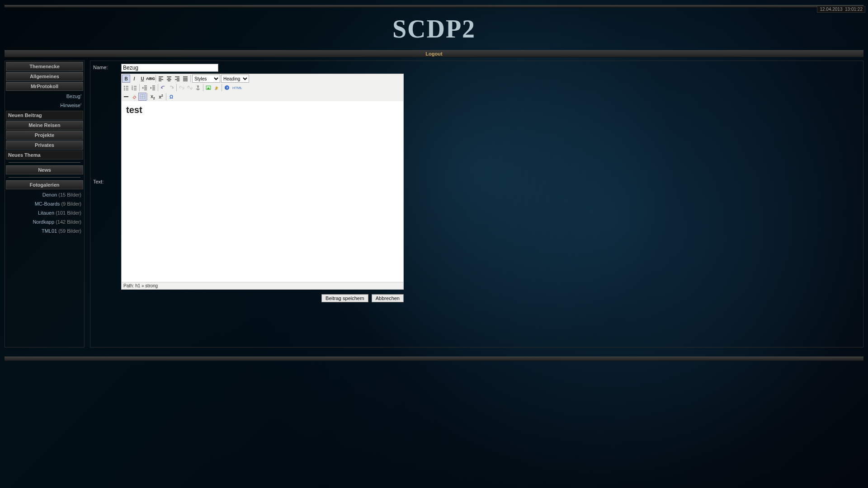 The width and height of the screenshot is (868, 488). Describe the element at coordinates (132, 89) in the screenshot. I see `svg-text: 3` at that location.